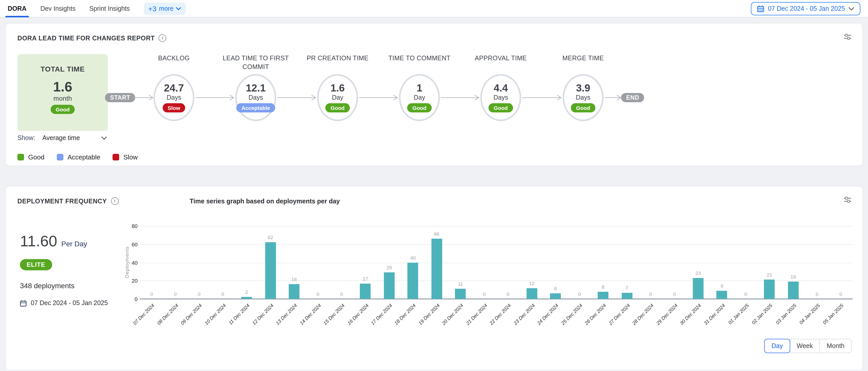 The image size is (868, 371). I want to click on stage-status-badge: Acceptable, so click(256, 108).